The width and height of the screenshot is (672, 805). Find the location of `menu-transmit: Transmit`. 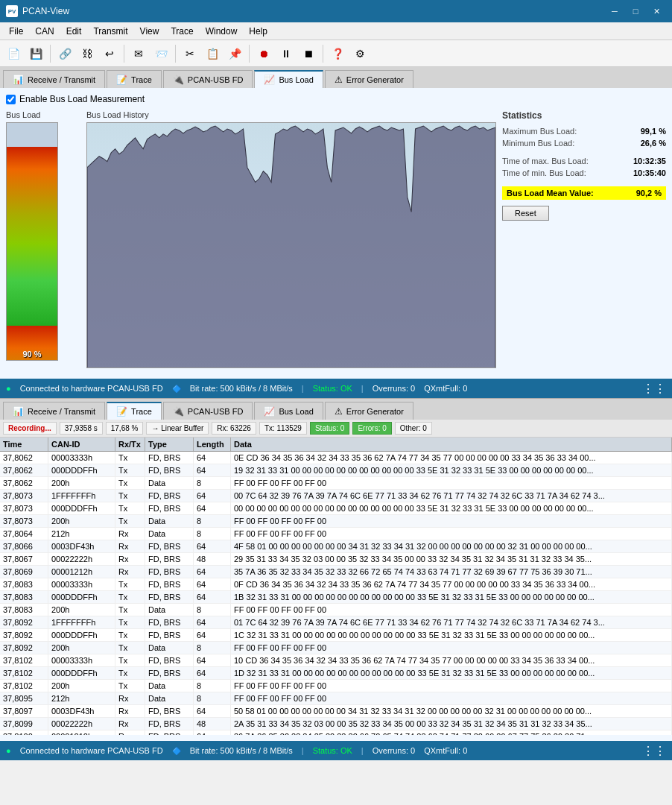

menu-transmit: Transmit is located at coordinates (110, 31).